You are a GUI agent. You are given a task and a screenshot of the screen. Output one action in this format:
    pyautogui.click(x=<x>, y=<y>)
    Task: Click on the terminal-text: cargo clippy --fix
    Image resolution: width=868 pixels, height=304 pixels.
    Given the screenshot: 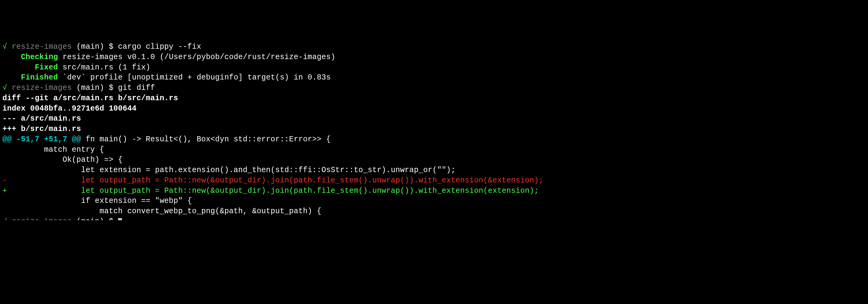 What is the action you would take?
    pyautogui.click(x=160, y=47)
    